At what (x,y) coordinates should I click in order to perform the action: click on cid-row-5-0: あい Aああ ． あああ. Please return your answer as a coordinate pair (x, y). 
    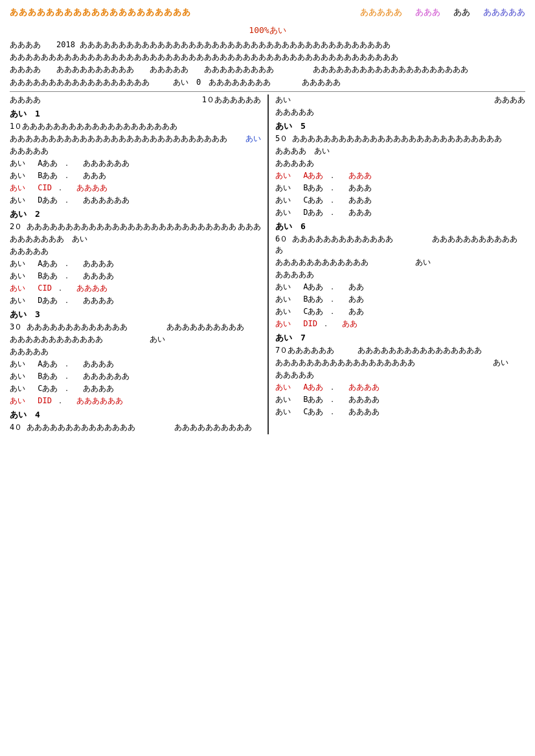
    Looking at the image, I should click on (400, 176).